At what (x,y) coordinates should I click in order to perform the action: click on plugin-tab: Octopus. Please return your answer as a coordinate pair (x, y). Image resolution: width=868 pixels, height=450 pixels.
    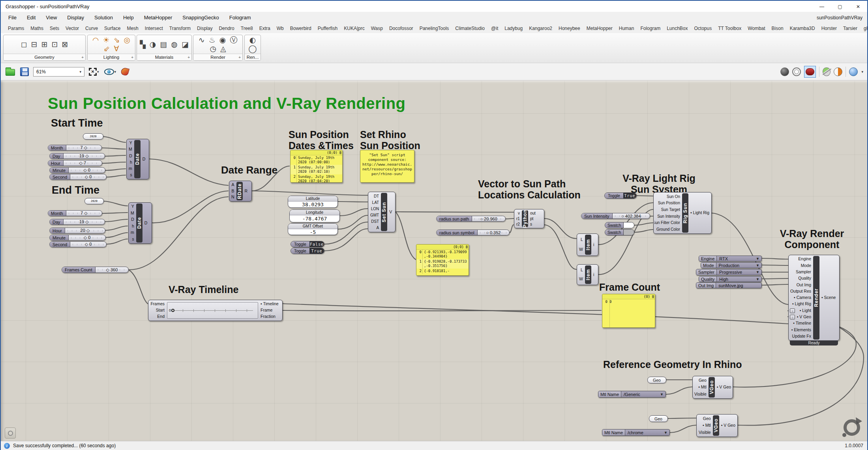
    Looking at the image, I should click on (703, 28).